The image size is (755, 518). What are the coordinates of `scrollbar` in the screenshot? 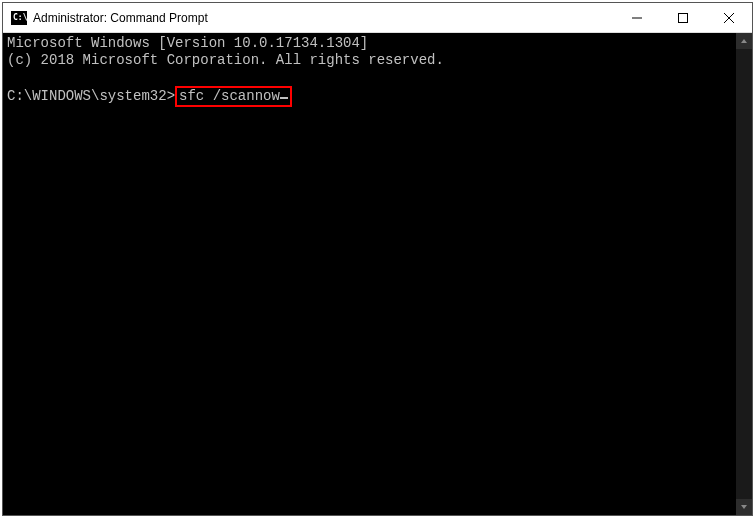 It's located at (744, 274).